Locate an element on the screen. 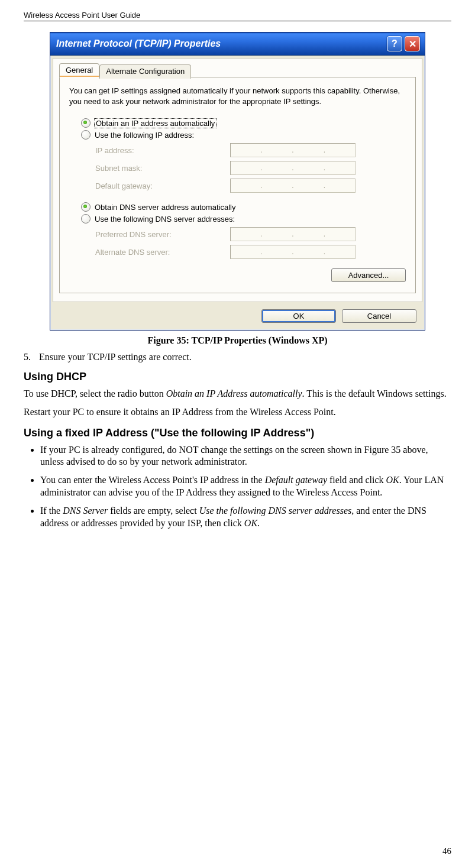 The height and width of the screenshot is (868, 475). ok-button: OK is located at coordinates (299, 316).